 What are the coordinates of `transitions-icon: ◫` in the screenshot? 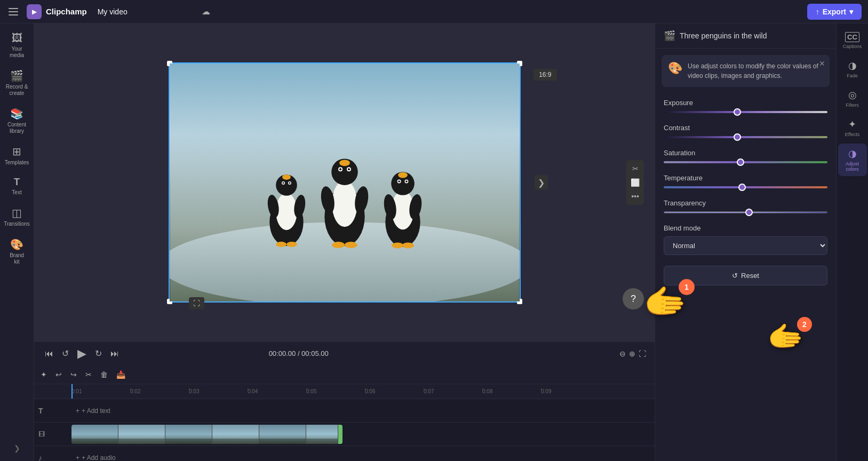 It's located at (17, 213).